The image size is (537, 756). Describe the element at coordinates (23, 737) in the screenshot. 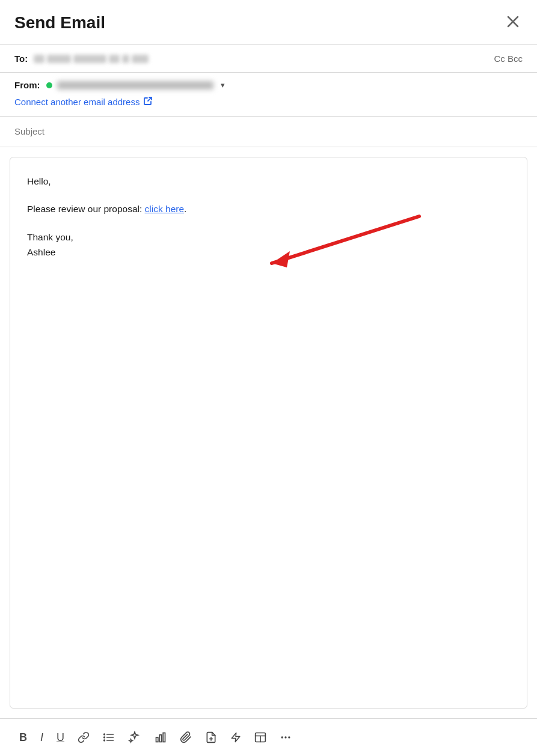

I see `bold-icon: B` at that location.